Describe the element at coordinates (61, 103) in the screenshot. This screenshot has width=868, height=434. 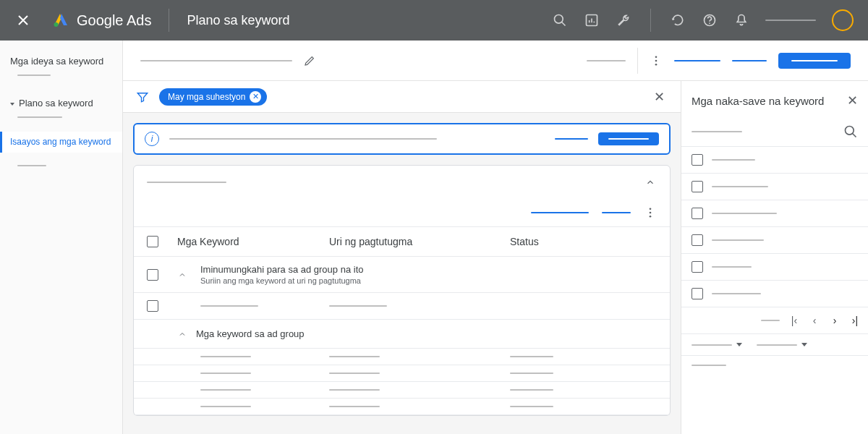
I see `sidebar-item-plan: Plano sa keyword` at that location.